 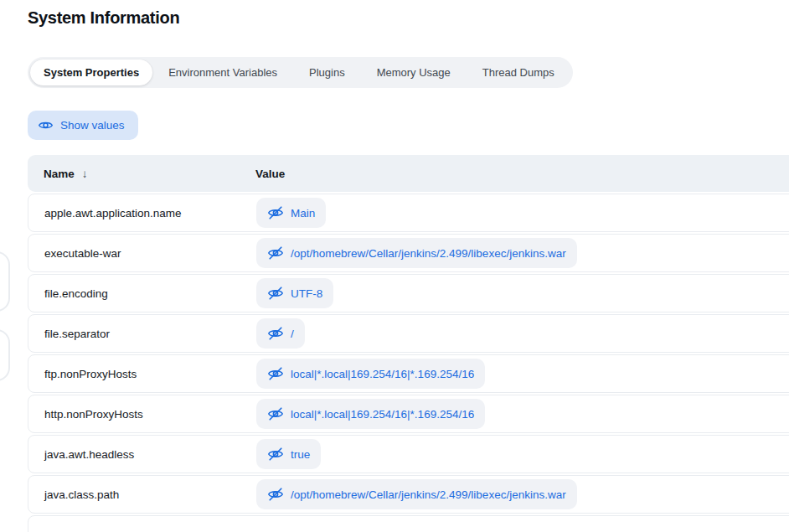 I want to click on property-name: ftp.nonProxyHosts, so click(x=90, y=374).